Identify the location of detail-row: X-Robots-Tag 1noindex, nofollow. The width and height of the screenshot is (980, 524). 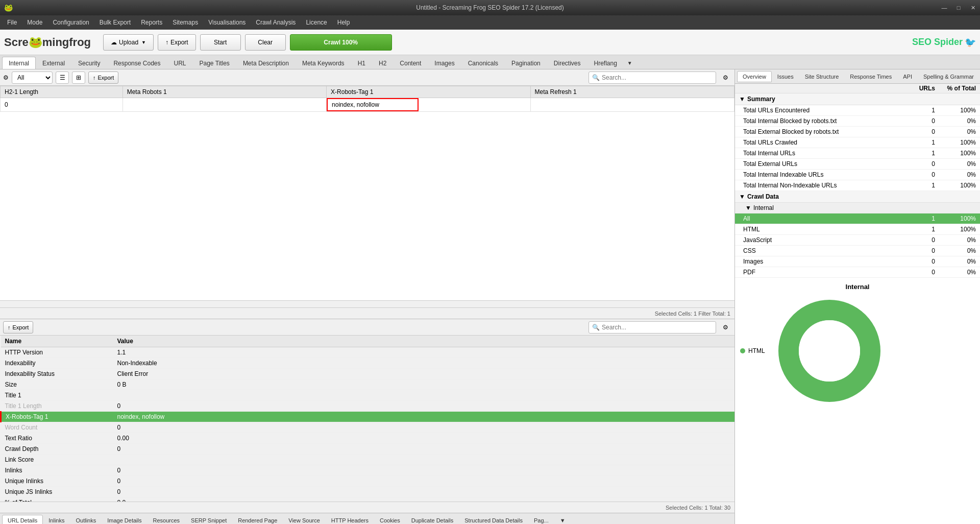
(368, 417).